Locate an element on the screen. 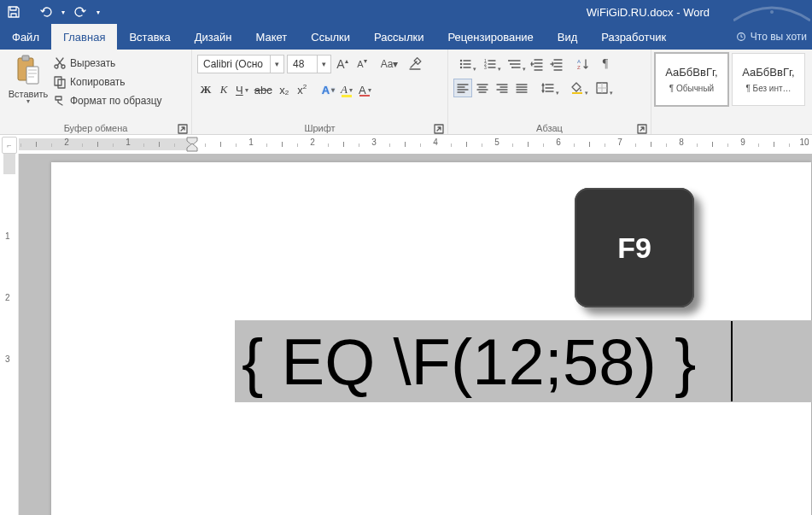  tab-layout: Макет is located at coordinates (272, 37).